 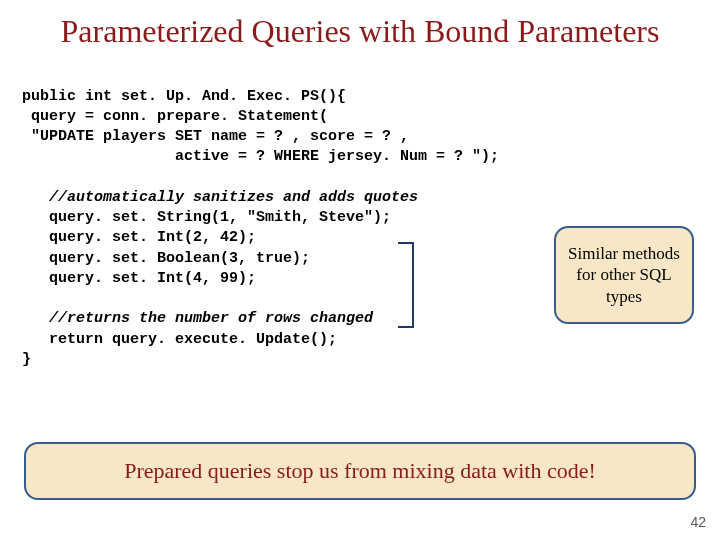 I want to click on code-line: return query. execute. Update();, so click(x=180, y=340).